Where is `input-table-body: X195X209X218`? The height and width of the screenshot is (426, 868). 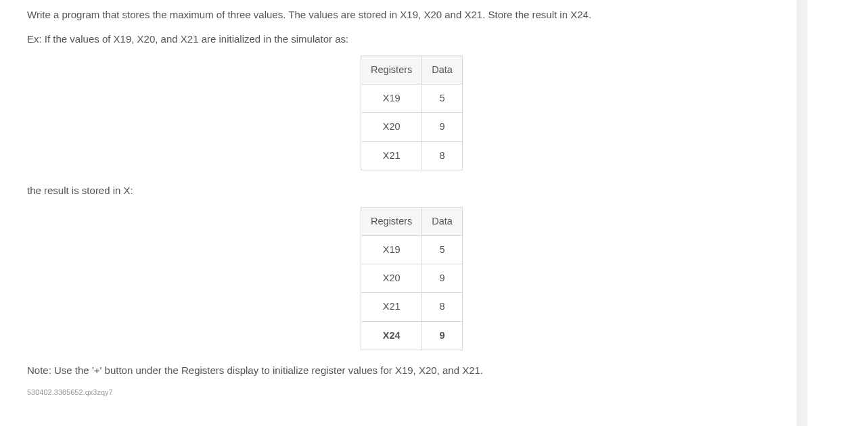 input-table-body: X195X209X218 is located at coordinates (412, 127).